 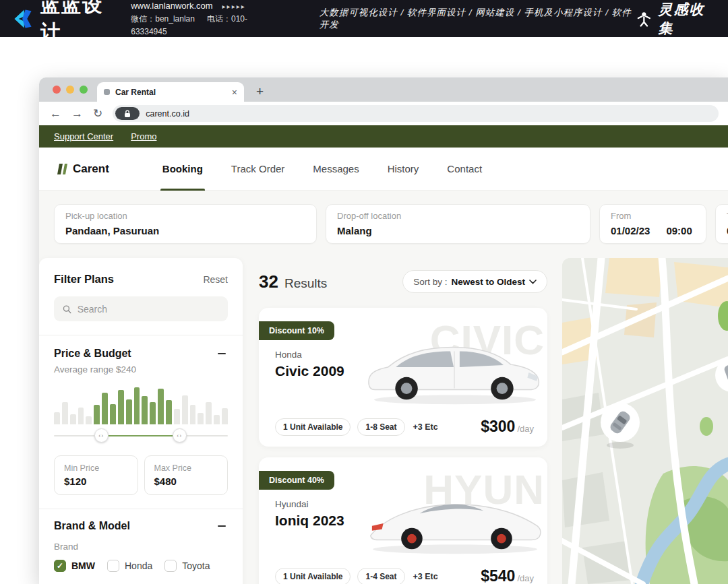 What do you see at coordinates (644, 19) in the screenshot?
I see `inspiration-icon` at bounding box center [644, 19].